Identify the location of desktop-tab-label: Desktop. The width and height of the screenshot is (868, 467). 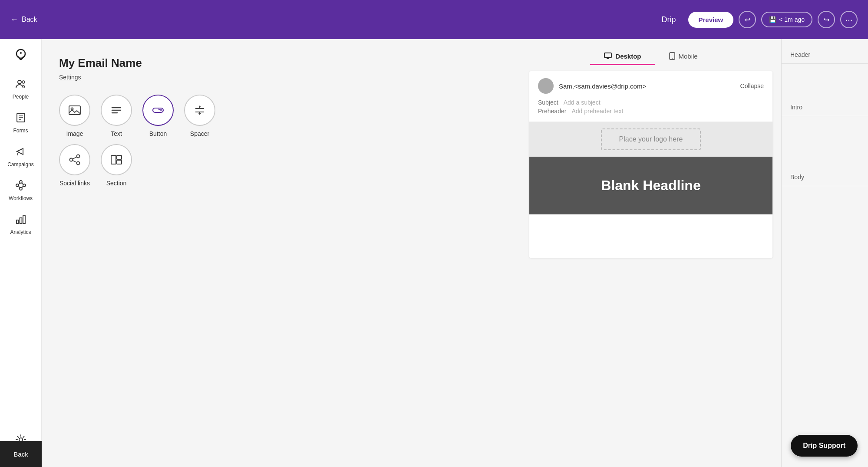
(628, 56).